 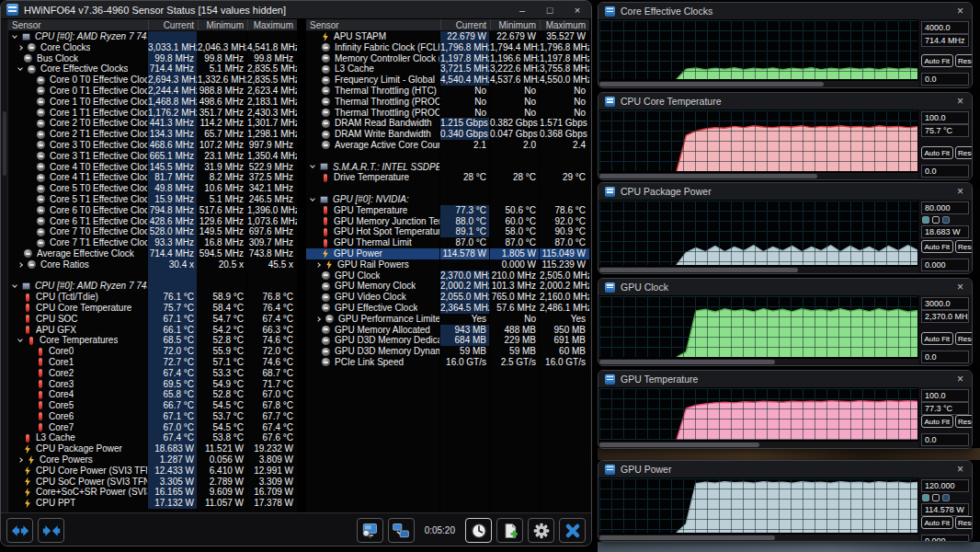 What do you see at coordinates (448, 69) in the screenshot?
I see `sensor-row: L3 Cache3,721.5 MHz3,222.6 MHz3,755.8 MH…` at bounding box center [448, 69].